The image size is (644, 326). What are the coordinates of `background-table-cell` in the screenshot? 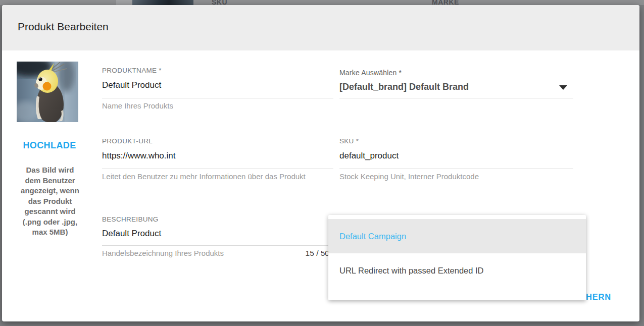 It's located at (124, 3).